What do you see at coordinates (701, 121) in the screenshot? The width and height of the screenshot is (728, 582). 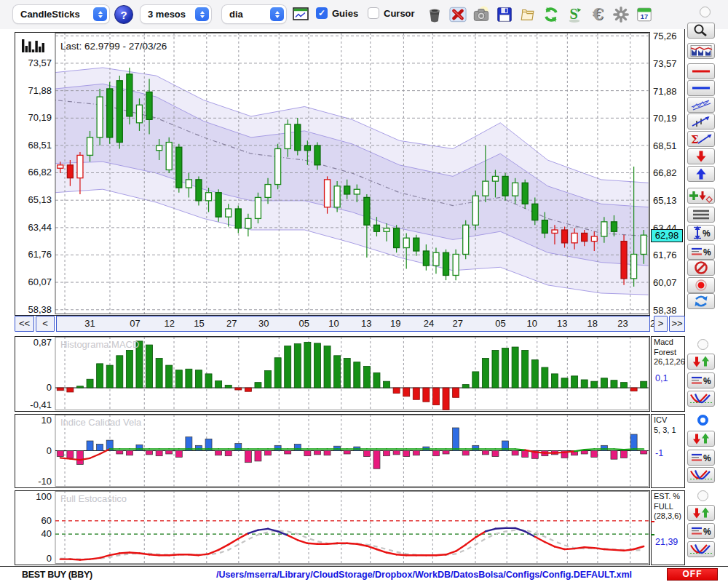 I see `trendline-icon` at bounding box center [701, 121].